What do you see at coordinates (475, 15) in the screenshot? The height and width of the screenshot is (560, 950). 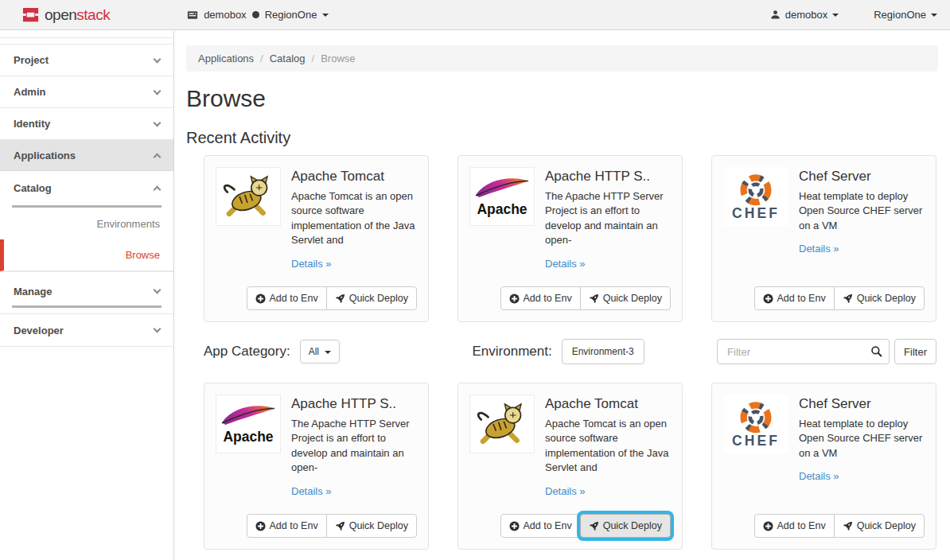 I see `top-navbar: openstack demobox RegionOne demobox` at bounding box center [475, 15].